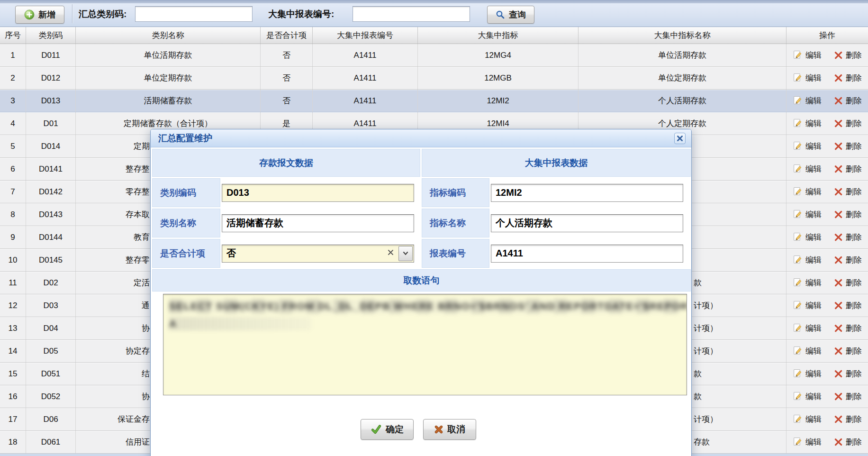 The width and height of the screenshot is (868, 456). What do you see at coordinates (51, 419) in the screenshot?
I see `cell-code: D06` at bounding box center [51, 419].